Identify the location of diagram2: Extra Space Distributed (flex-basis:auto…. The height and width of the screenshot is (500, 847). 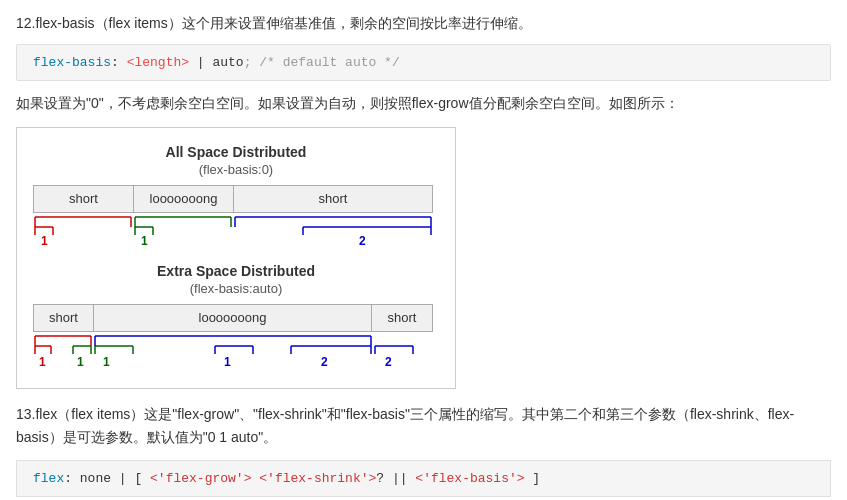
(236, 318).